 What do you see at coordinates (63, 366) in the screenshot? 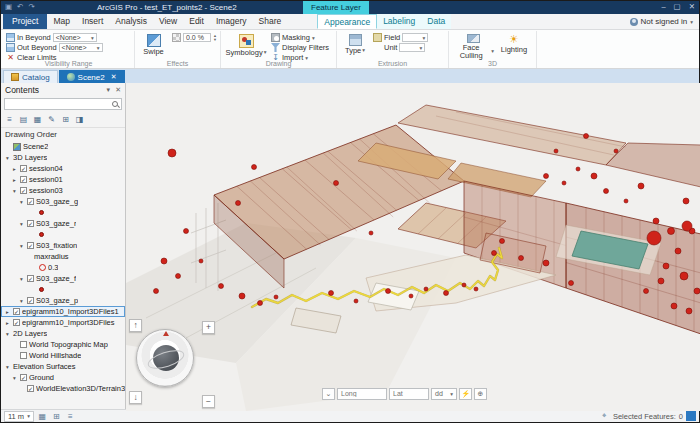
I see `tree-row: ▾Elevation Surfaces` at bounding box center [63, 366].